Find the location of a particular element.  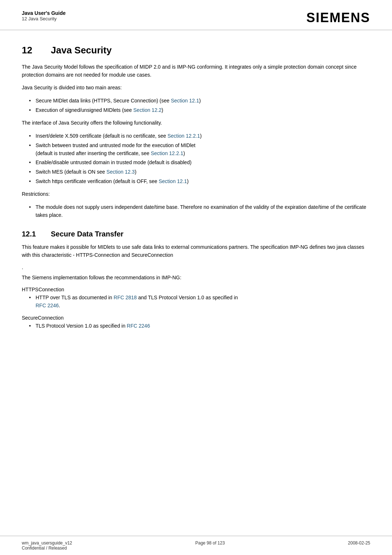

list-item: Switch between trusted and untrusted mod… is located at coordinates (200, 150).